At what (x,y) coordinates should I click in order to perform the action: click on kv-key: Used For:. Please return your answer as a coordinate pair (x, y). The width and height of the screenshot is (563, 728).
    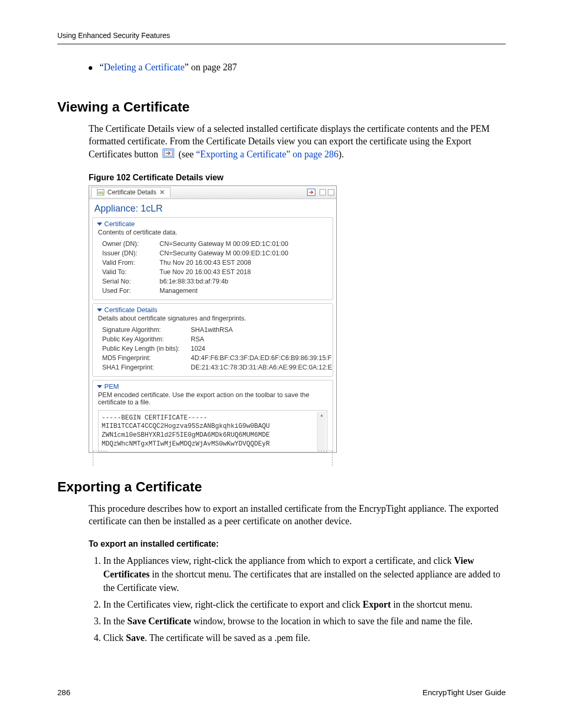
    Looking at the image, I should click on (131, 291).